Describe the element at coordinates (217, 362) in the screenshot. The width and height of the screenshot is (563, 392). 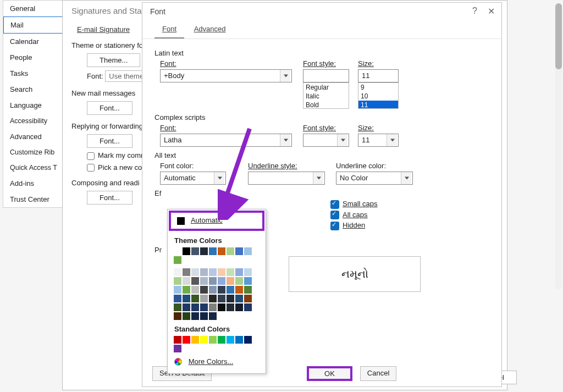
I see `more-colors-item: More Colors...` at that location.